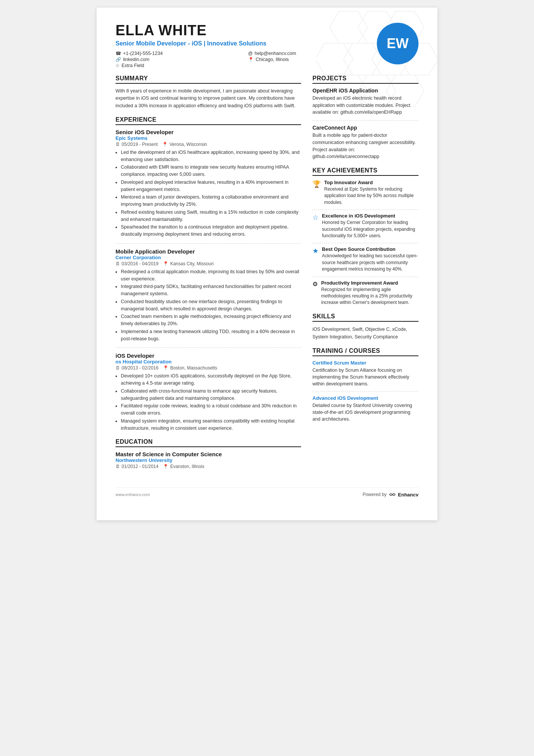  I want to click on bullet: Led the development of an iOS healthcare…, so click(211, 156).